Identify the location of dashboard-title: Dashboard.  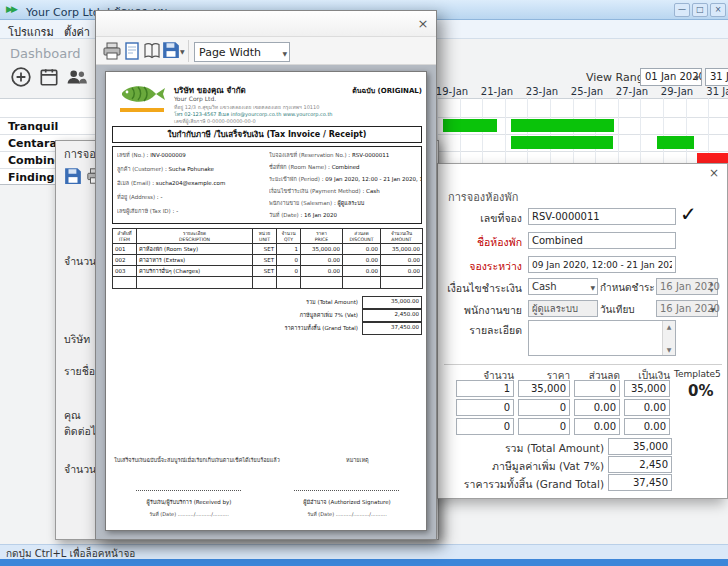
(46, 54).